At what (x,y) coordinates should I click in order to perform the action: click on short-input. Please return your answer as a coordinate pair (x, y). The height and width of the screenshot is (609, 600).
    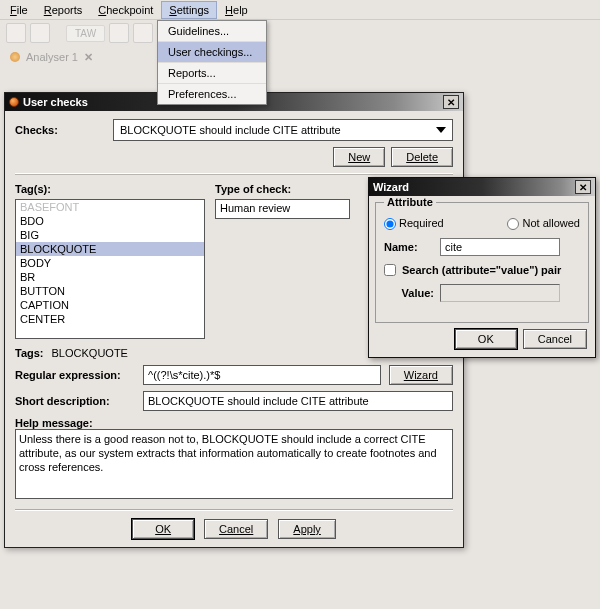
    Looking at the image, I should click on (298, 401).